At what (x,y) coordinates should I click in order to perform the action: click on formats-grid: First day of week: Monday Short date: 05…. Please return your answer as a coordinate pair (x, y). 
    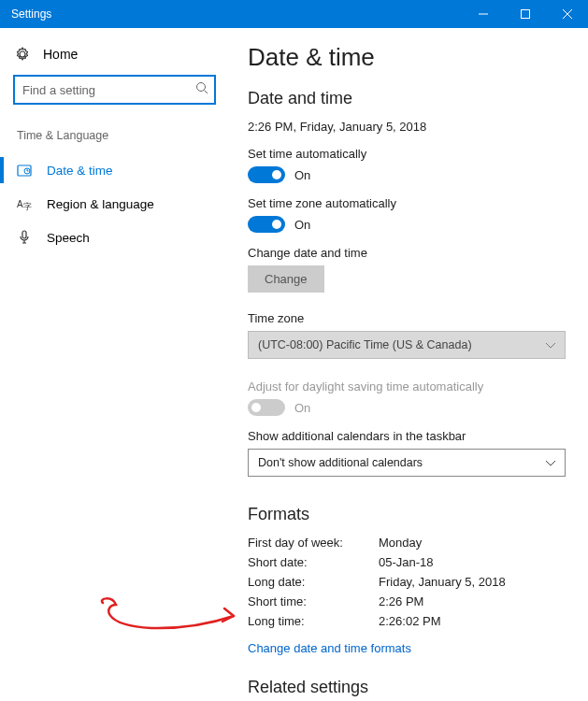
    Looking at the image, I should click on (409, 581).